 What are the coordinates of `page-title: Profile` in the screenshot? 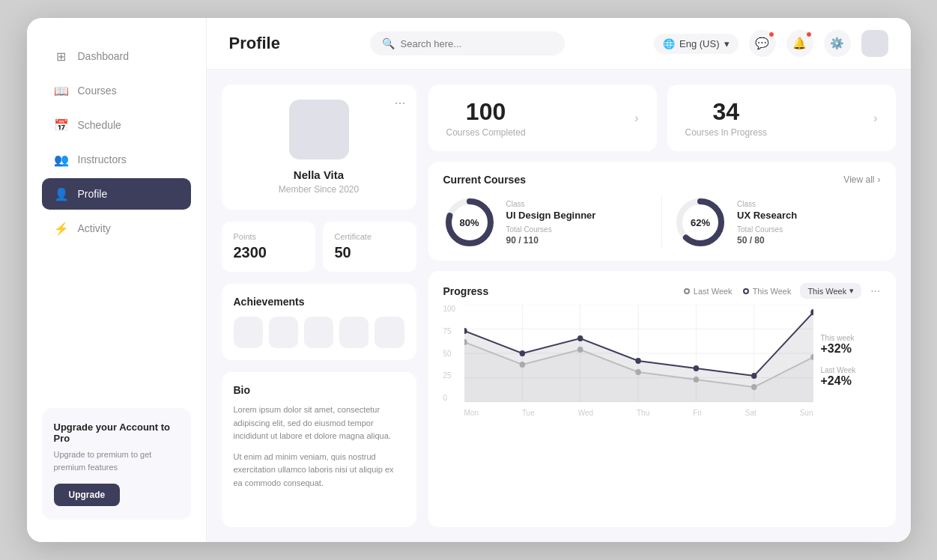 It's located at (255, 43).